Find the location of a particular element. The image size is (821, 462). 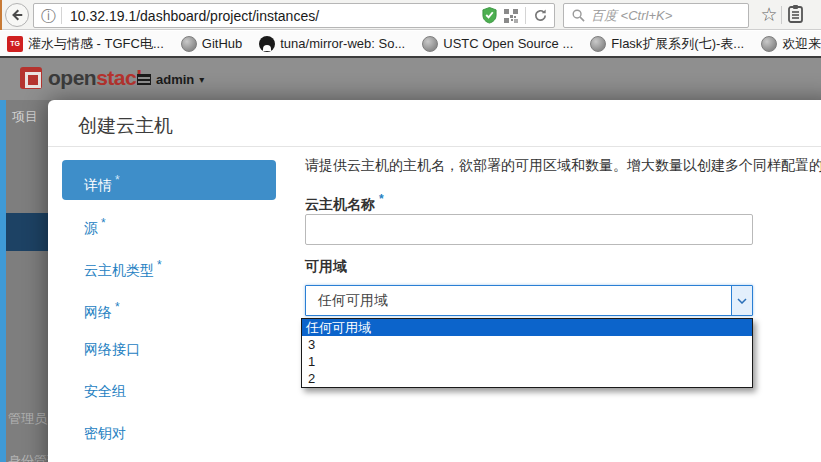

selected-value: 任何可用域 is located at coordinates (518, 301).